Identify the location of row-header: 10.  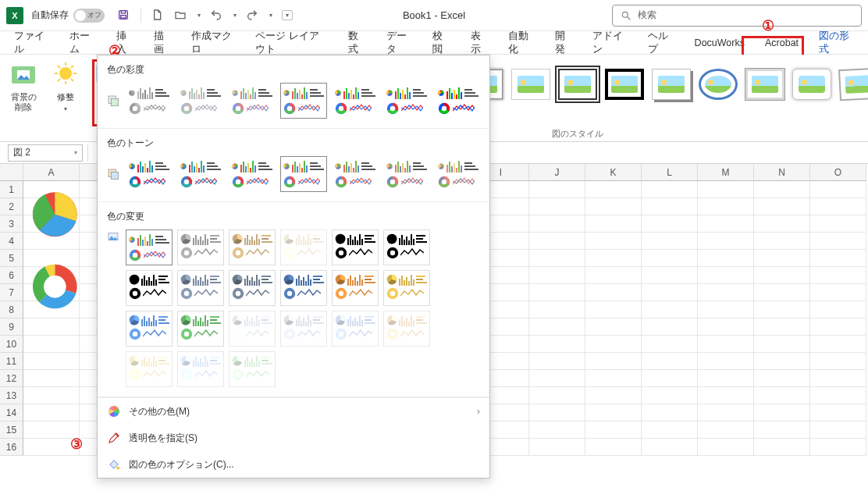
(12, 344).